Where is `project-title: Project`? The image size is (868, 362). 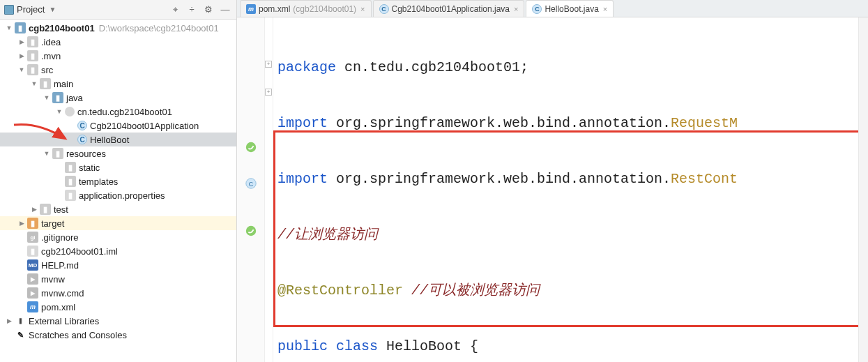
project-title: Project is located at coordinates (31, 10).